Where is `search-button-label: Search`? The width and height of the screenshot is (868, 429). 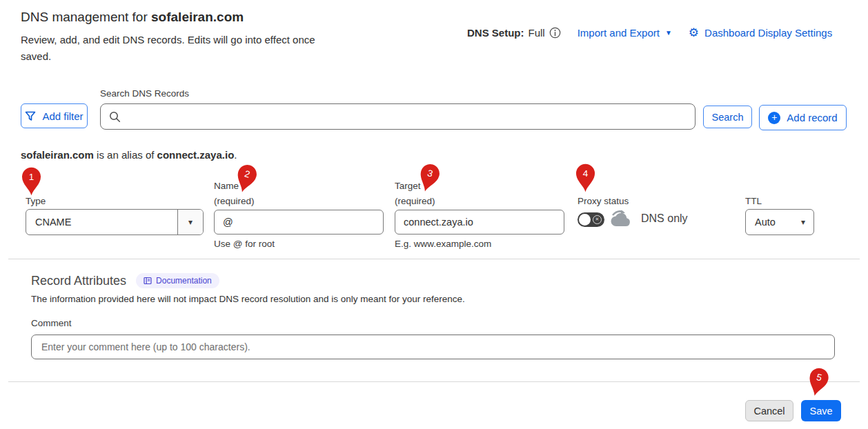 search-button-label: Search is located at coordinates (728, 117).